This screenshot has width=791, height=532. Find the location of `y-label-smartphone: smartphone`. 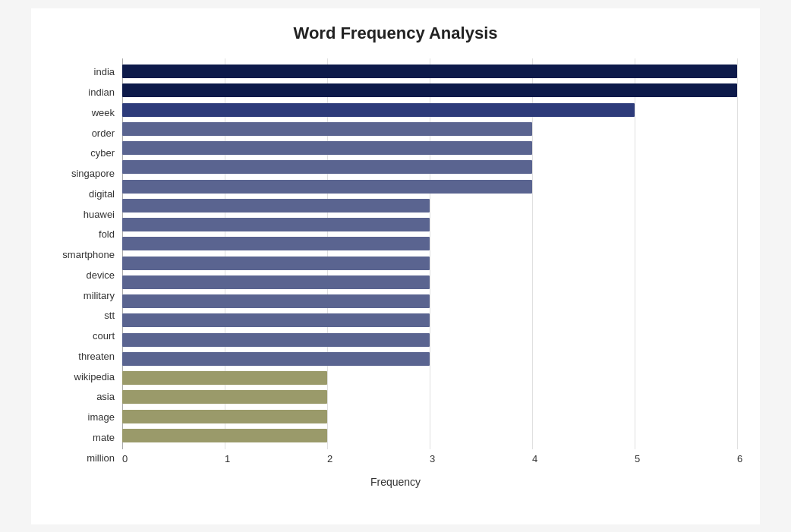

y-label-smartphone: smartphone is located at coordinates (88, 255).